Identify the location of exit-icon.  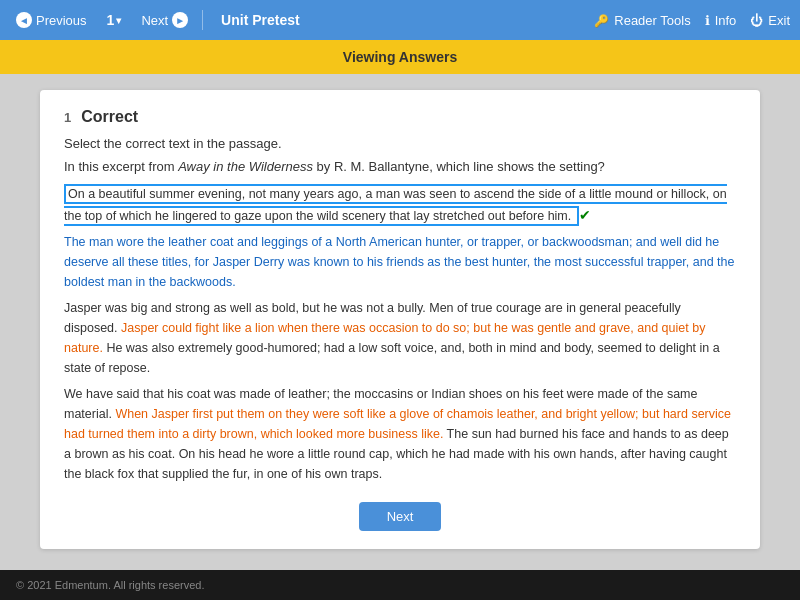
(756, 20).